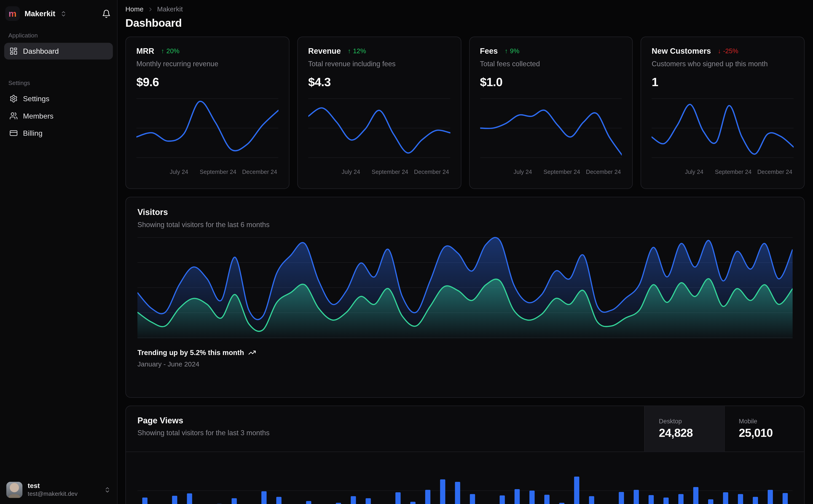 This screenshot has height=504, width=813. What do you see at coordinates (692, 433) in the screenshot?
I see `toggle-desktop-value: 24,828` at bounding box center [692, 433].